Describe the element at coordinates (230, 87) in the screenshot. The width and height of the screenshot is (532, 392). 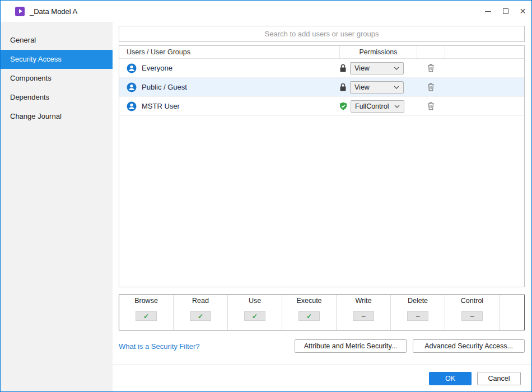
I see `user-name-cell: Public / Guest` at that location.